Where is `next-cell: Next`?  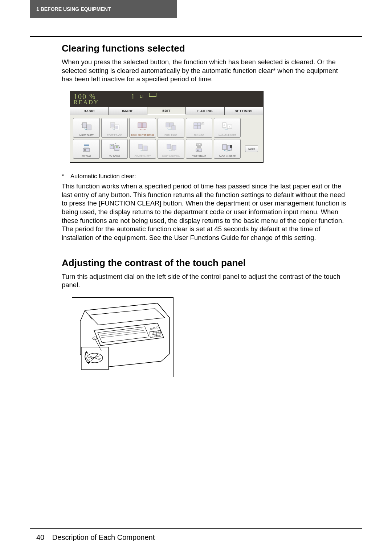 next-cell: Next is located at coordinates (252, 149).